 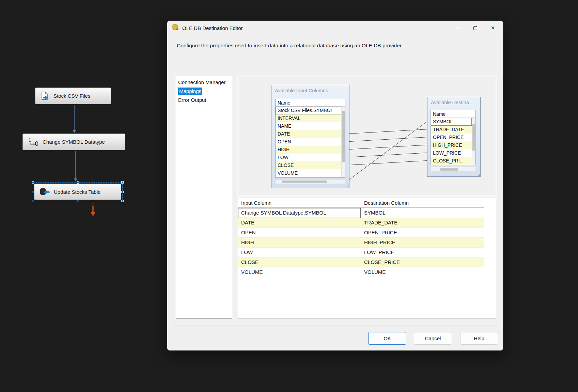 What do you see at coordinates (423, 213) in the screenshot?
I see `destination-column-cell: SYMBOL` at bounding box center [423, 213].